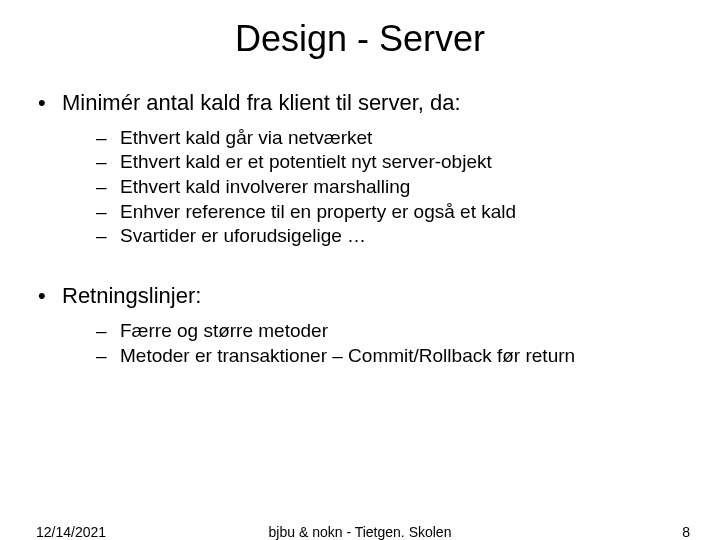 This screenshot has width=720, height=540. I want to click on sub-bullet-text: Enhver reference til en property er også…, so click(318, 212).